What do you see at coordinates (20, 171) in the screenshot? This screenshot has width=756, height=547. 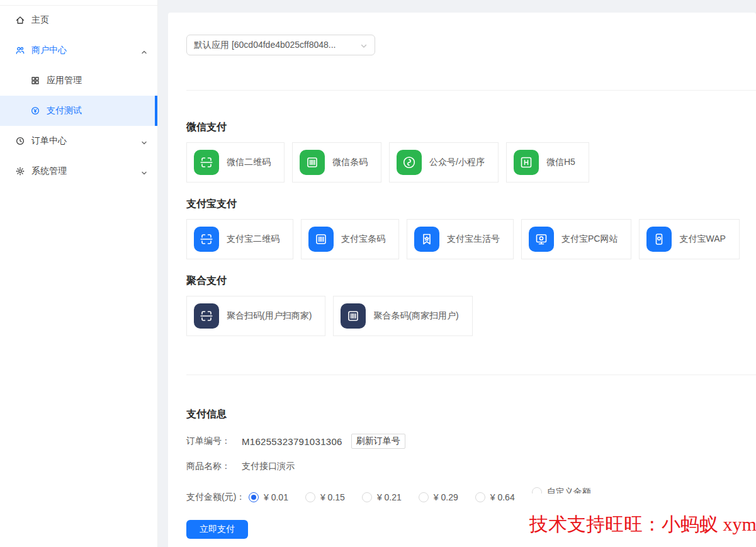 I see `settings-icon` at bounding box center [20, 171].